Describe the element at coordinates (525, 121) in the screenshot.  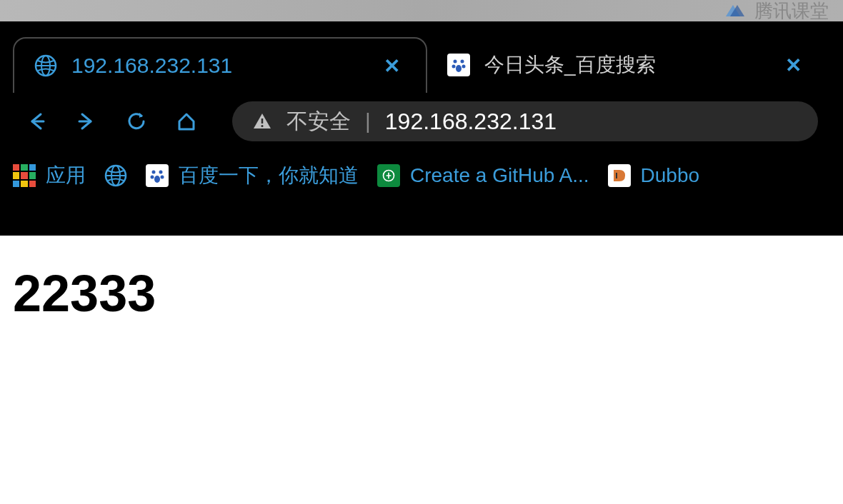
I see `address-bar: 不安全 | 192.168.232.131` at that location.